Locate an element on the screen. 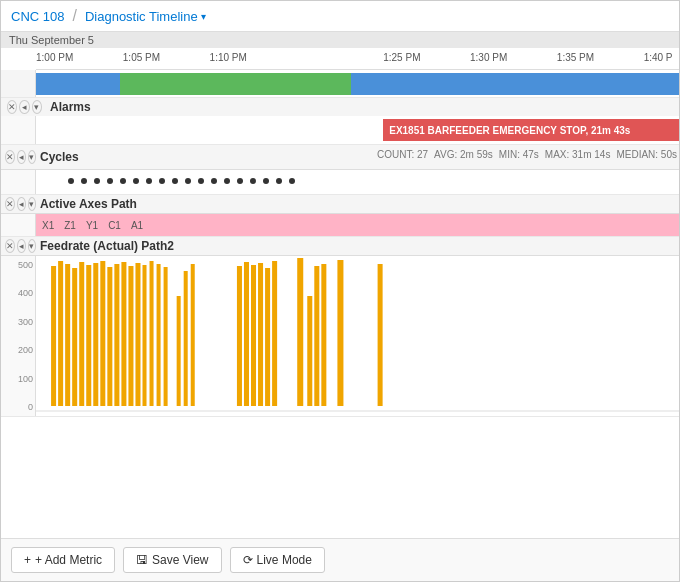  y-label-500: 500 is located at coordinates (18, 265).